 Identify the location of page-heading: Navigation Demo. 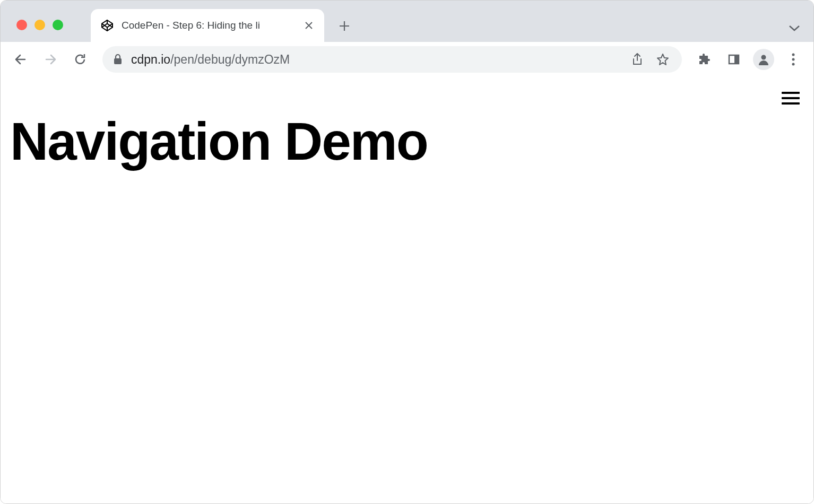
(407, 141).